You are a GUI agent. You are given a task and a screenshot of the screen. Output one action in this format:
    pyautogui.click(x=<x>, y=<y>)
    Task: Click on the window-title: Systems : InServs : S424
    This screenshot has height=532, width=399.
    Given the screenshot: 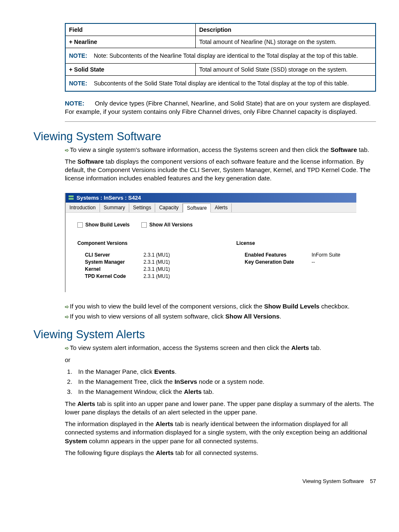 What is the action you would take?
    pyautogui.click(x=109, y=198)
    